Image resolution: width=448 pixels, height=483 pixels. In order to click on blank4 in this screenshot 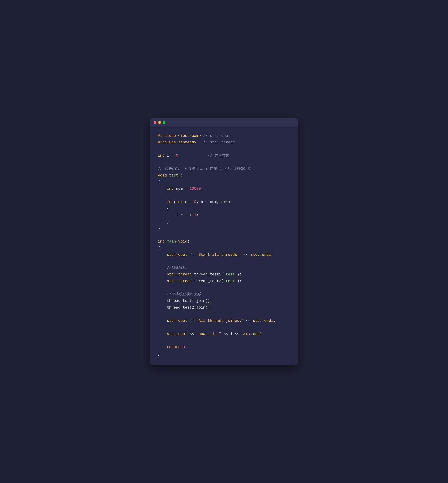, I will do `click(224, 235)`.